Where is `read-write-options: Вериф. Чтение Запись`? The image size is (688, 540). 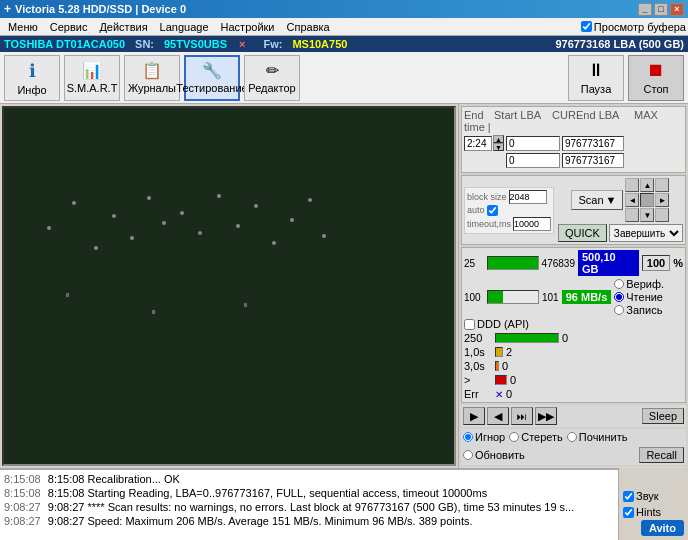 read-write-options: Вериф. Чтение Запись is located at coordinates (639, 297).